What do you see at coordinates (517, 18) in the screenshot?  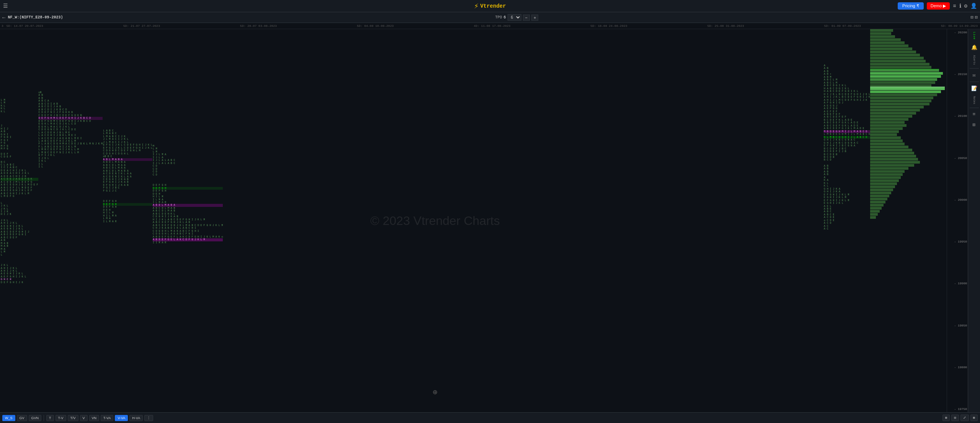 I see `tpo-controls: TPO 6 6 − +` at bounding box center [517, 18].